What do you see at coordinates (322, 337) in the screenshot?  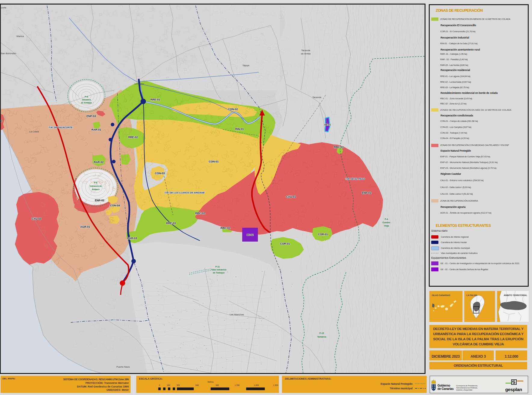 I see `svg-text: Tamanca` at bounding box center [322, 337].